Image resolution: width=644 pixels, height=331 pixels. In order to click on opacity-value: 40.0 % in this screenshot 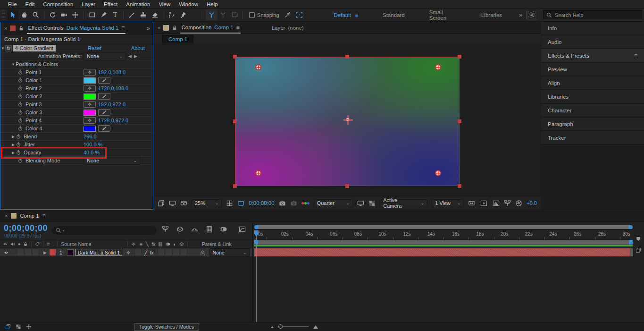, I will do `click(92, 153)`.